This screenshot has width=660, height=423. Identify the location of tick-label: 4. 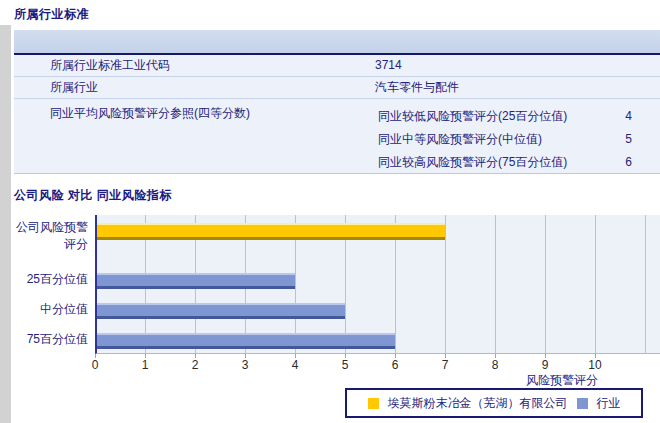
(295, 365).